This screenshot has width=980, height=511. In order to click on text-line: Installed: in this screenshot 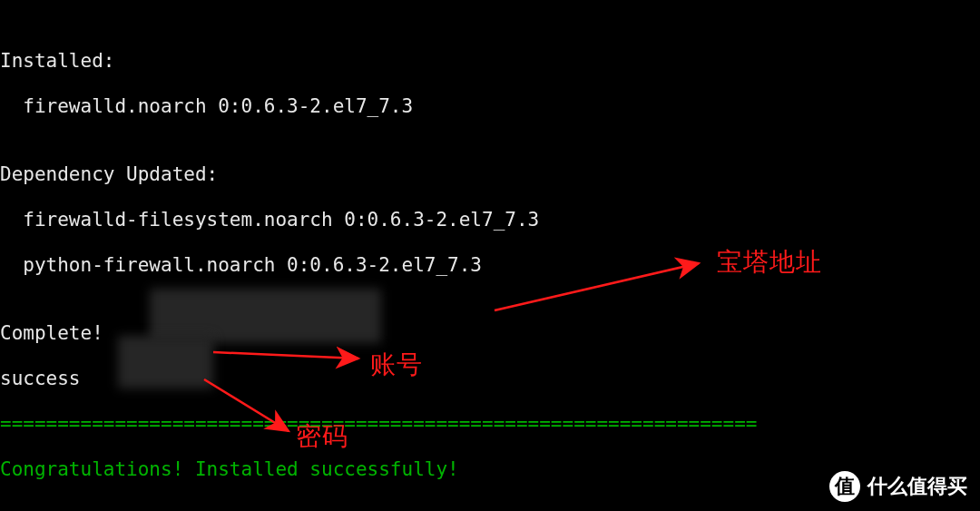, I will do `click(490, 62)`.